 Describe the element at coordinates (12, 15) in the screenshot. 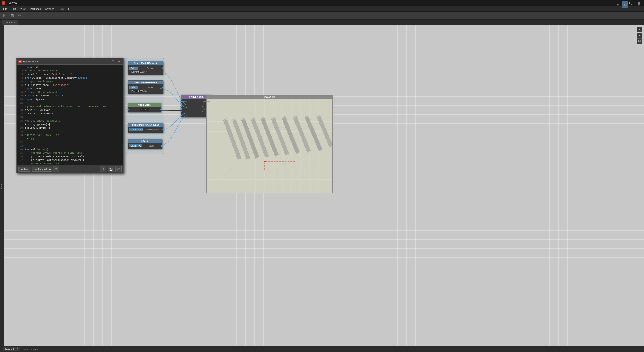

I see `save-button` at that location.